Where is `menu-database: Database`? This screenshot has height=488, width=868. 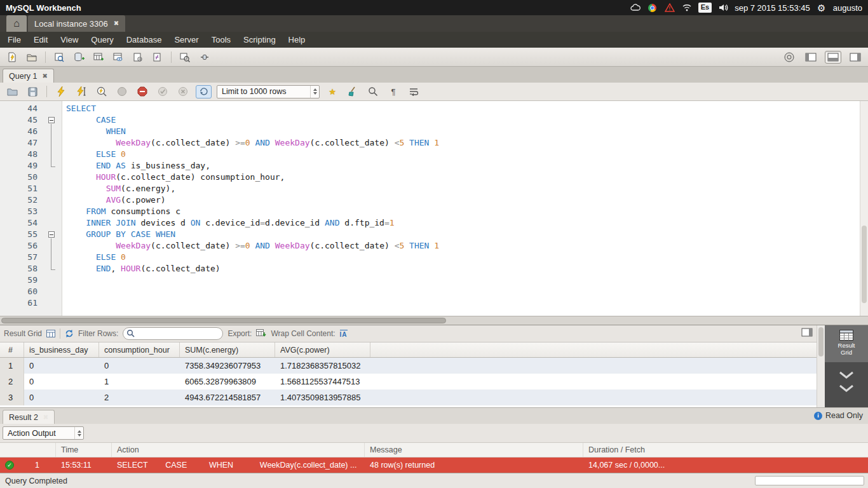
menu-database: Database is located at coordinates (144, 39).